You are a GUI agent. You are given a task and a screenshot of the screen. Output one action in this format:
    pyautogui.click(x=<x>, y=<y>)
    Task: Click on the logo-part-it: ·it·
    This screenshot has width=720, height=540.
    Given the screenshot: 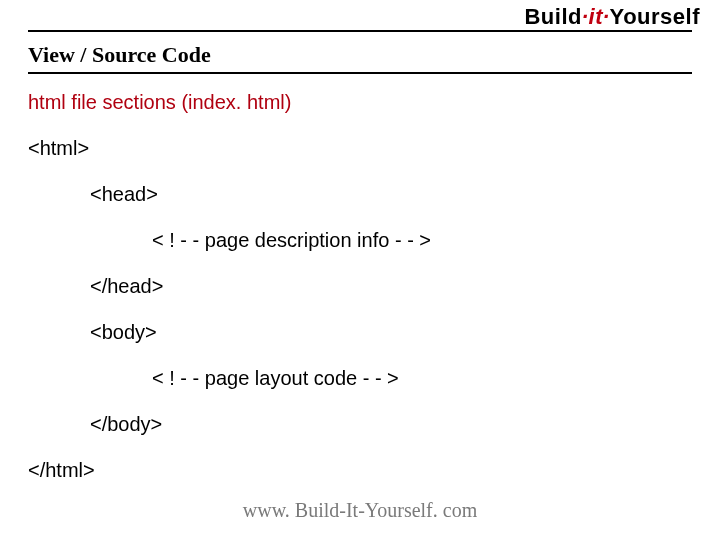 What is the action you would take?
    pyautogui.click(x=596, y=16)
    